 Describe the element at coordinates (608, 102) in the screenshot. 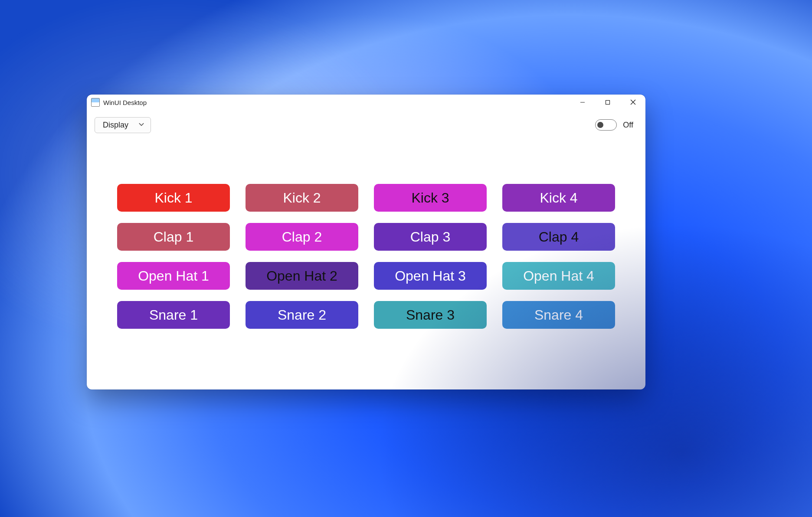

I see `maximize-icon` at that location.